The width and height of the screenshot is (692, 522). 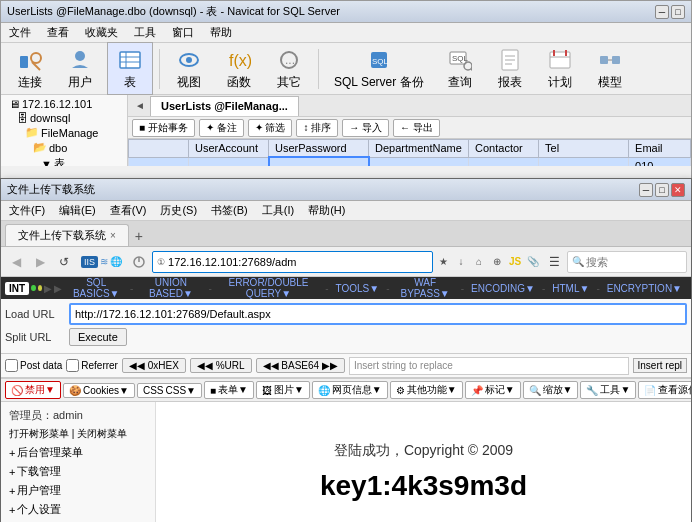 I want to click on toolbar-backup: SQL SQL Server 备份, so click(x=379, y=68).